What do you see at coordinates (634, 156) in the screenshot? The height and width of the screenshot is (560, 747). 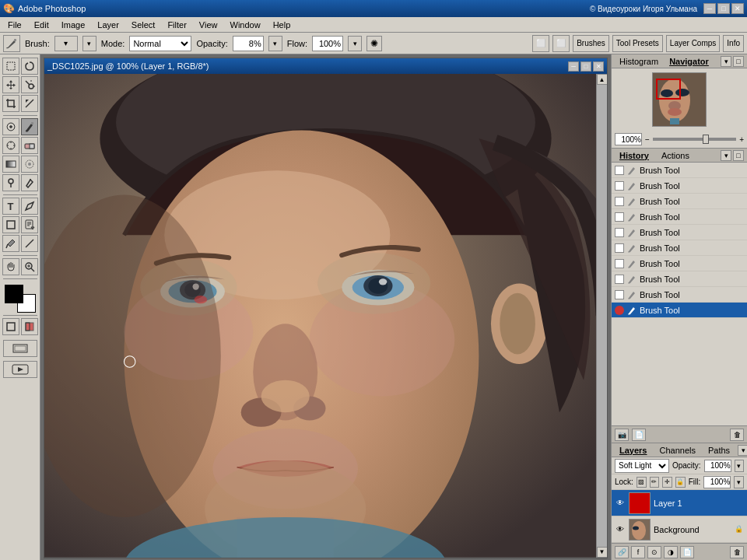 I see `history-tab: History` at bounding box center [634, 156].